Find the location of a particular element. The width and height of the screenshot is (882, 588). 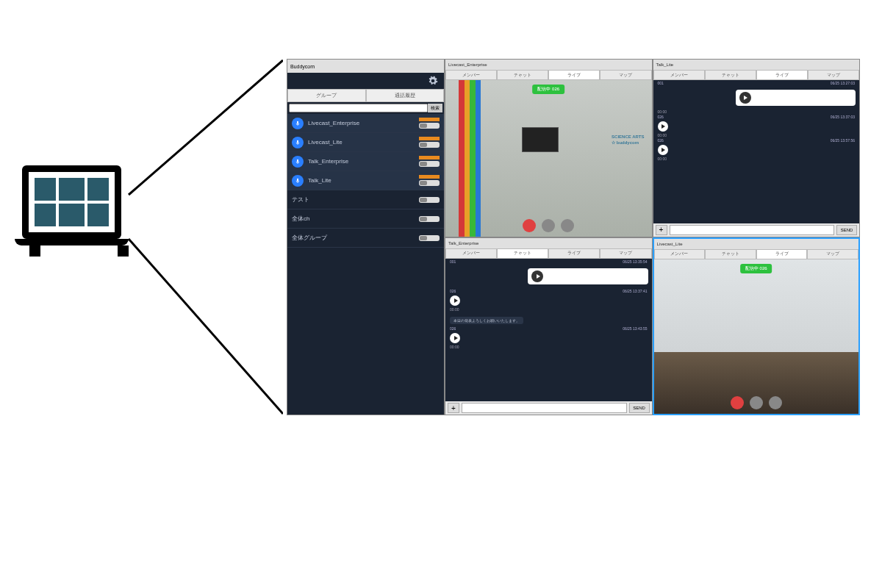

search-button: 検索 is located at coordinates (435, 108).